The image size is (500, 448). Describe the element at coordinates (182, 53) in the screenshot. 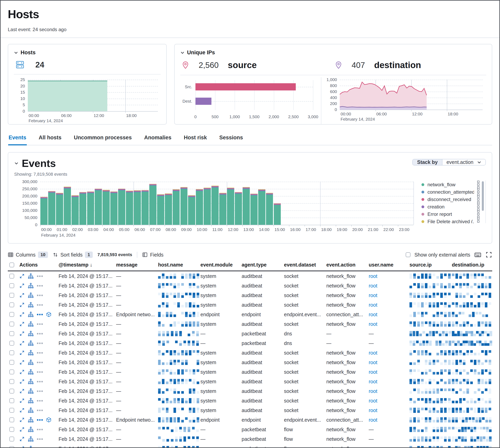

I see `chevron-down-icon` at that location.